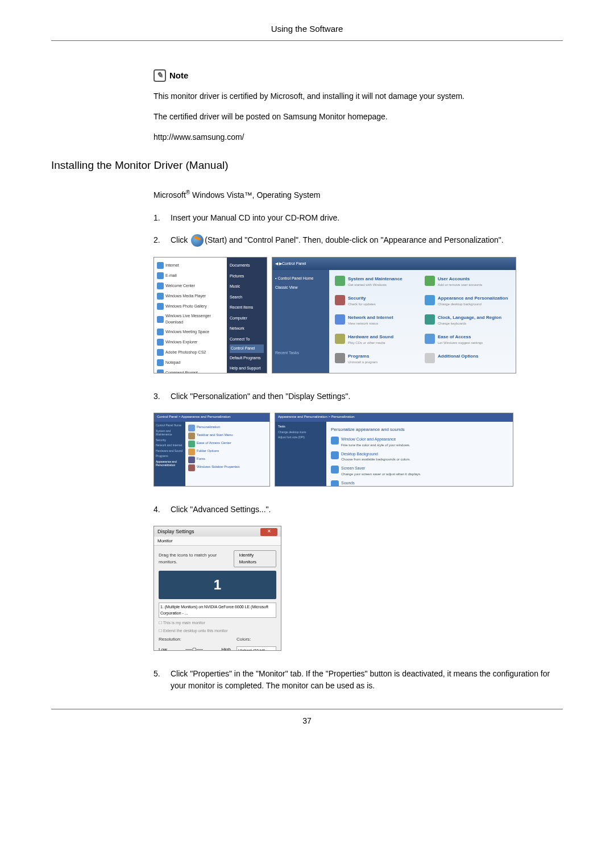  I want to click on note-icon: ✎, so click(160, 76).